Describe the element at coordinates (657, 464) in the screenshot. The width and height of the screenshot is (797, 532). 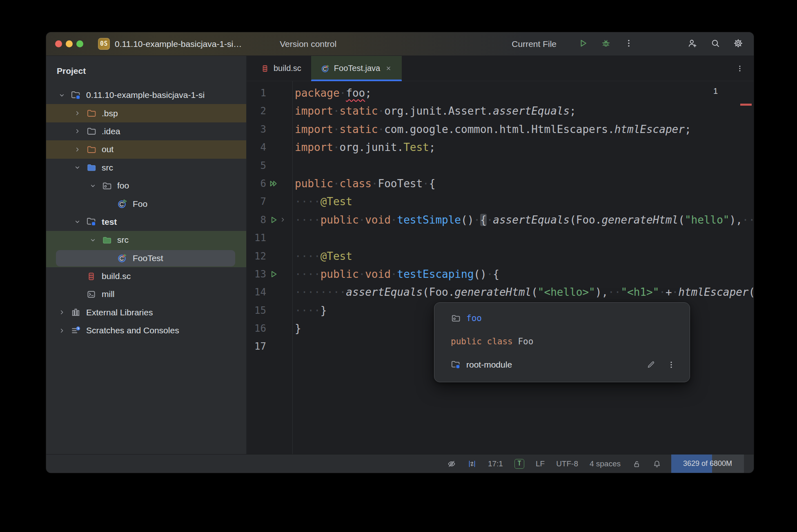
I see `bell-icon` at that location.